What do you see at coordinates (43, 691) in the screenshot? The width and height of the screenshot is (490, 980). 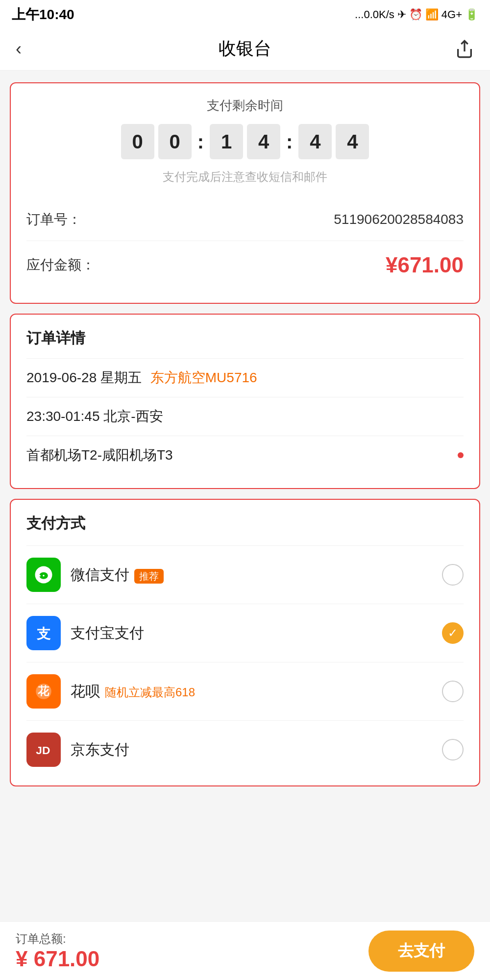 I see `svg-text: 花` at bounding box center [43, 691].